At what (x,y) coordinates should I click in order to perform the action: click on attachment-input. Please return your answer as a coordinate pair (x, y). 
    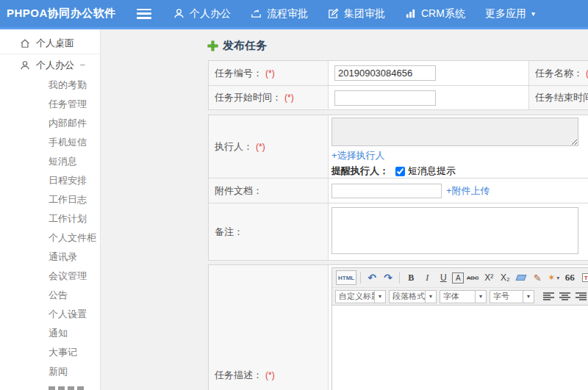
    Looking at the image, I should click on (387, 191).